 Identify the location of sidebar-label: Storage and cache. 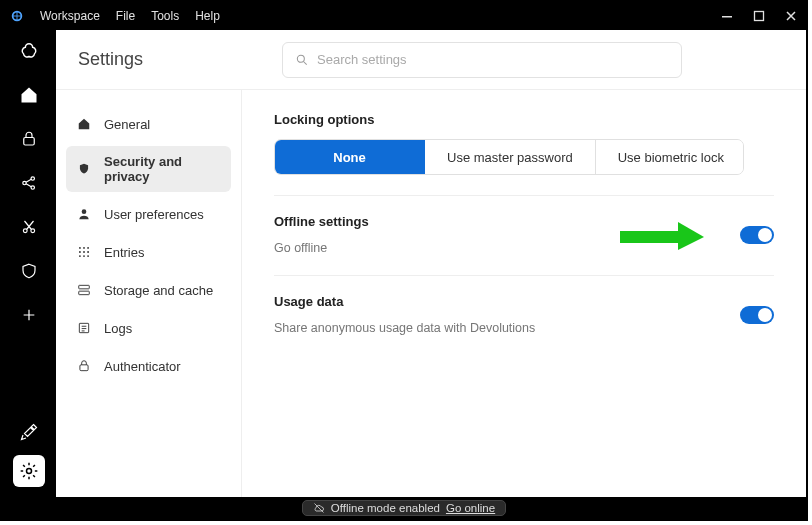
(158, 290).